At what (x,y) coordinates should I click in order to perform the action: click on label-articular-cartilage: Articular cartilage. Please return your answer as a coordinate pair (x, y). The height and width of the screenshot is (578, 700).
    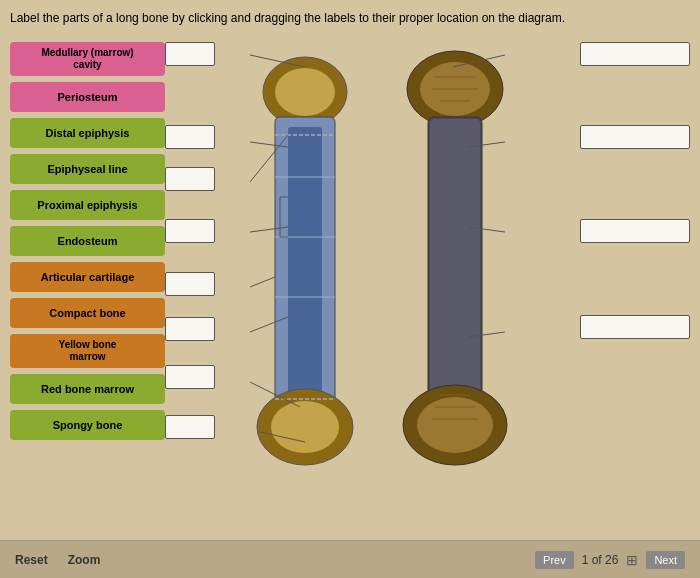
    Looking at the image, I should click on (88, 277).